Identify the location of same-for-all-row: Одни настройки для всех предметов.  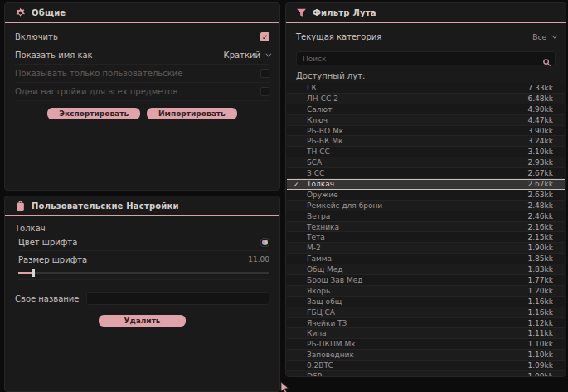
(143, 92).